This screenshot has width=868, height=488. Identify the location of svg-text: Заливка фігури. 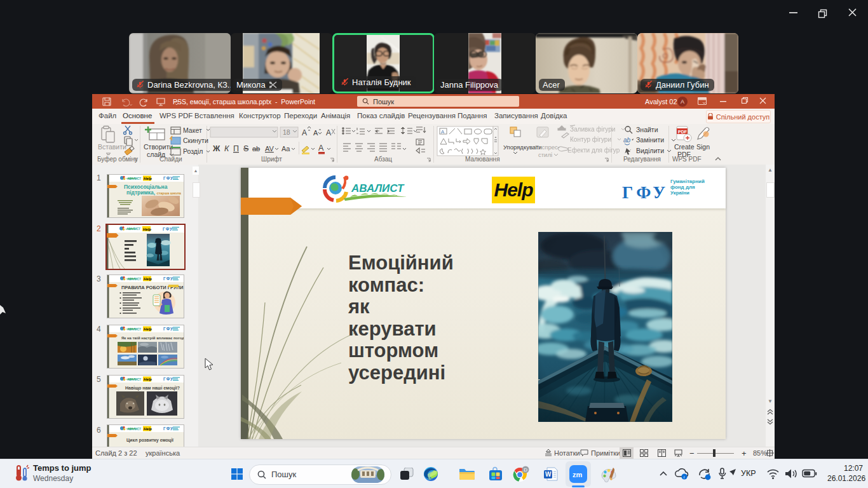
(592, 130).